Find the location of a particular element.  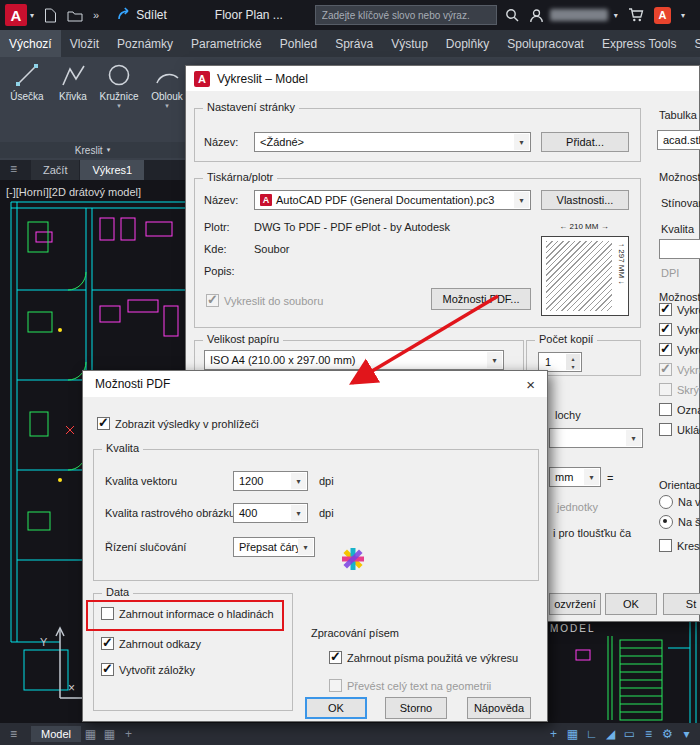

page-setup-name-label: Název: is located at coordinates (221, 142).